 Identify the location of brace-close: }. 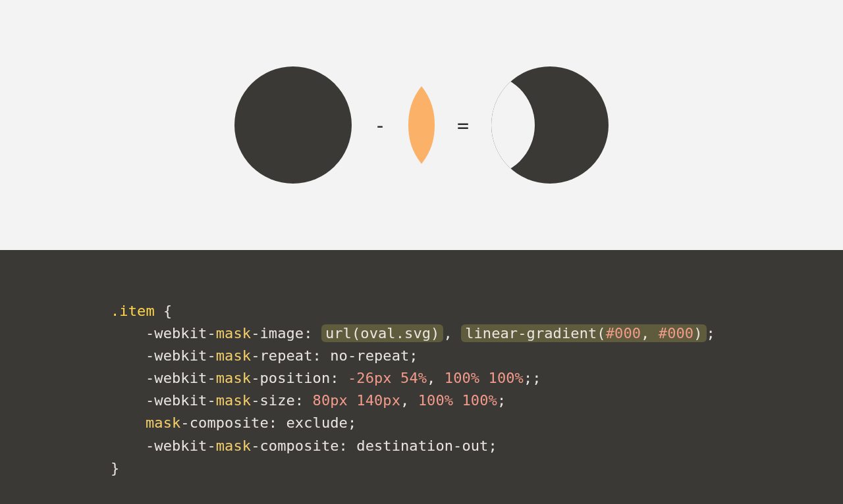
(115, 468).